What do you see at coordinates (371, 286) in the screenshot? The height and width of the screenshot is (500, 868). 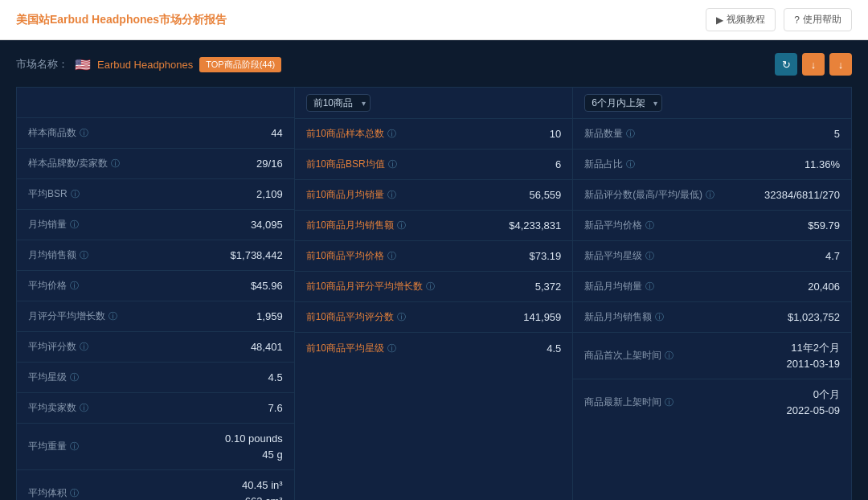 I see `label-top10-review-growth: 前10商品月评分平均增长数 ⓘ` at bounding box center [371, 286].